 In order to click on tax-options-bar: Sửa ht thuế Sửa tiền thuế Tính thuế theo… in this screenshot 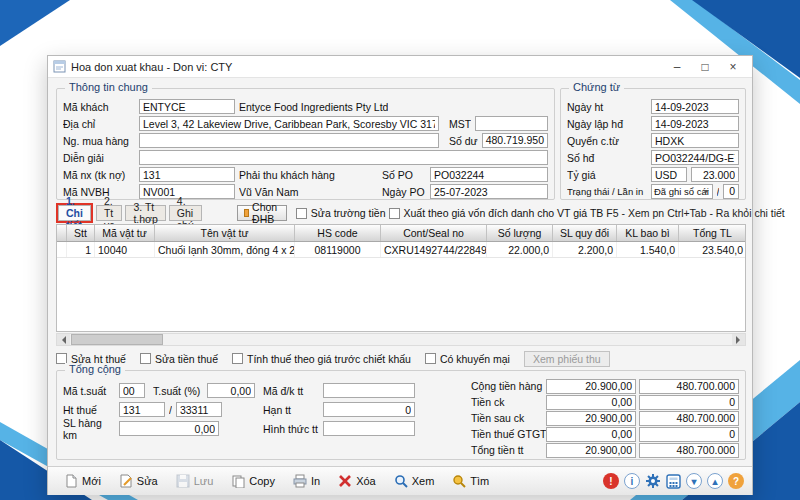, I will do `click(401, 358)`.